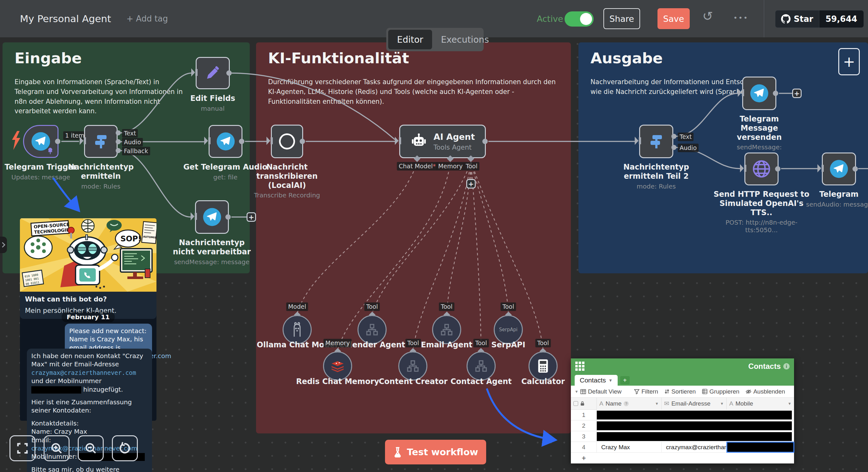  What do you see at coordinates (682, 437) in the screenshot?
I see `table-row: 3` at bounding box center [682, 437].